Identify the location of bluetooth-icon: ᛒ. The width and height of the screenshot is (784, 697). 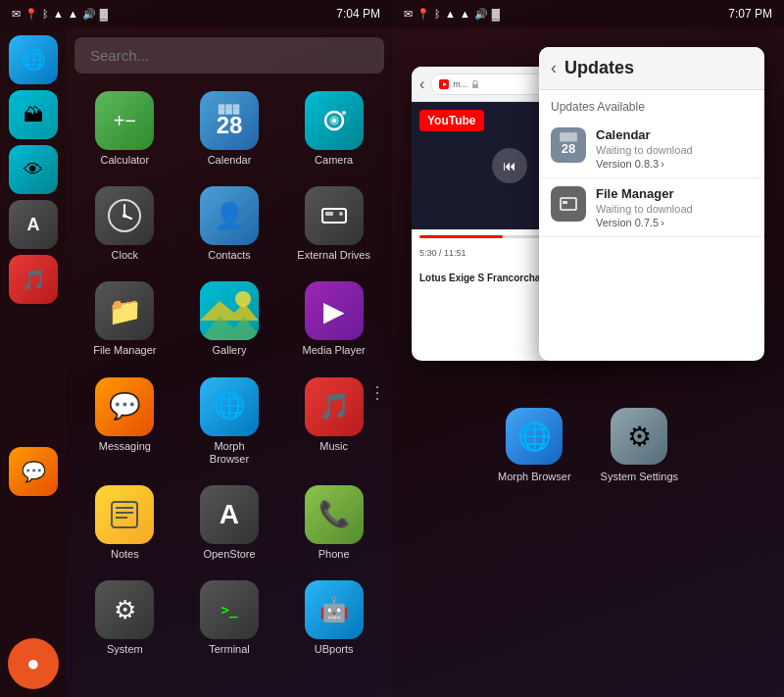
(45, 14).